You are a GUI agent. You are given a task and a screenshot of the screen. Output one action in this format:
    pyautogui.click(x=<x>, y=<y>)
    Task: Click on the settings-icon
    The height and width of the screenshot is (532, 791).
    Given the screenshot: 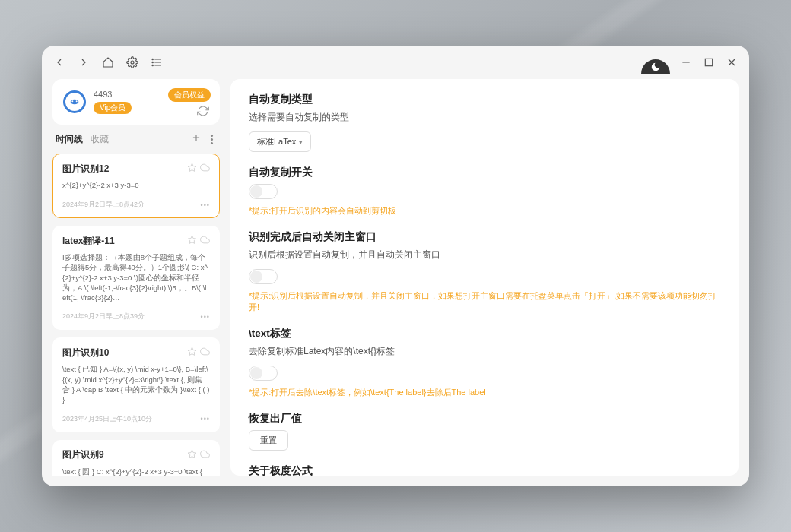 What is the action you would take?
    pyautogui.click(x=132, y=62)
    